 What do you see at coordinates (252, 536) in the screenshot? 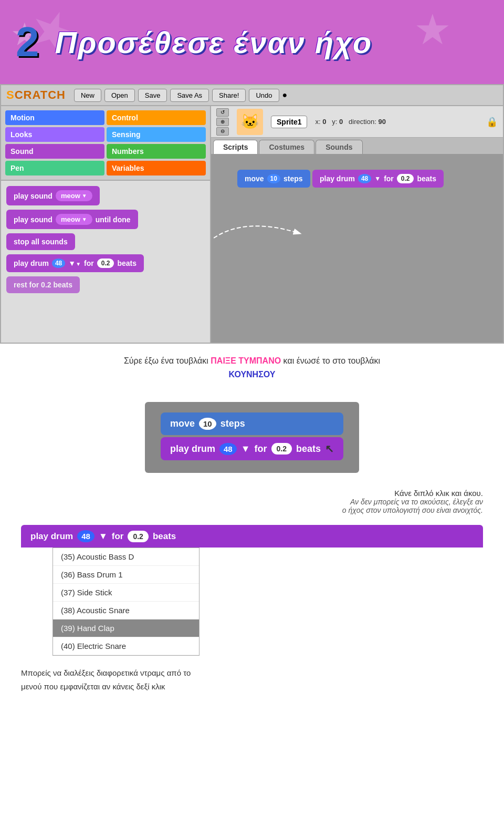
I see `play-drum-header-block: play drum 48 ▼ for 0.2 beats` at bounding box center [252, 536].